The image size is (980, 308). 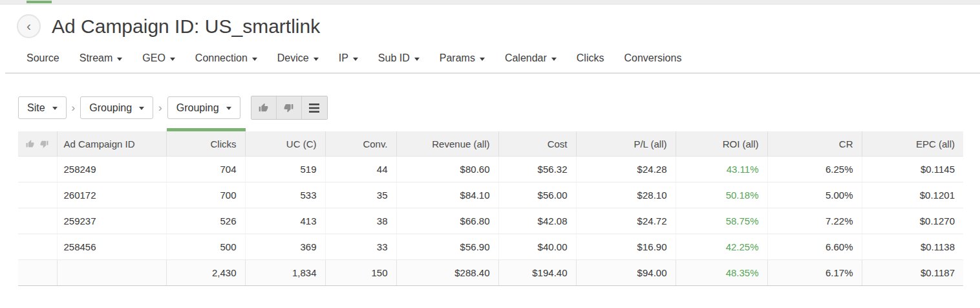 I want to click on nav-item-stream: Stream, so click(x=101, y=58).